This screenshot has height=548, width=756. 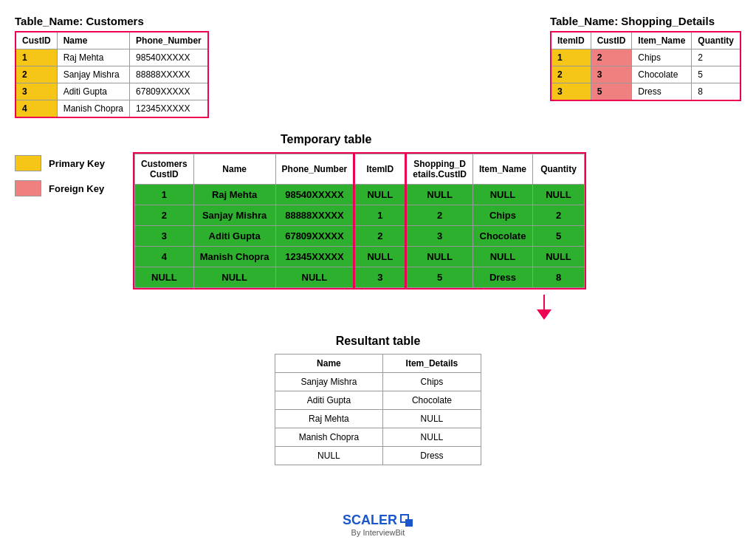 I want to click on temp-table: CustomersCustID Name Phone_Number ItemID…, so click(x=360, y=221).